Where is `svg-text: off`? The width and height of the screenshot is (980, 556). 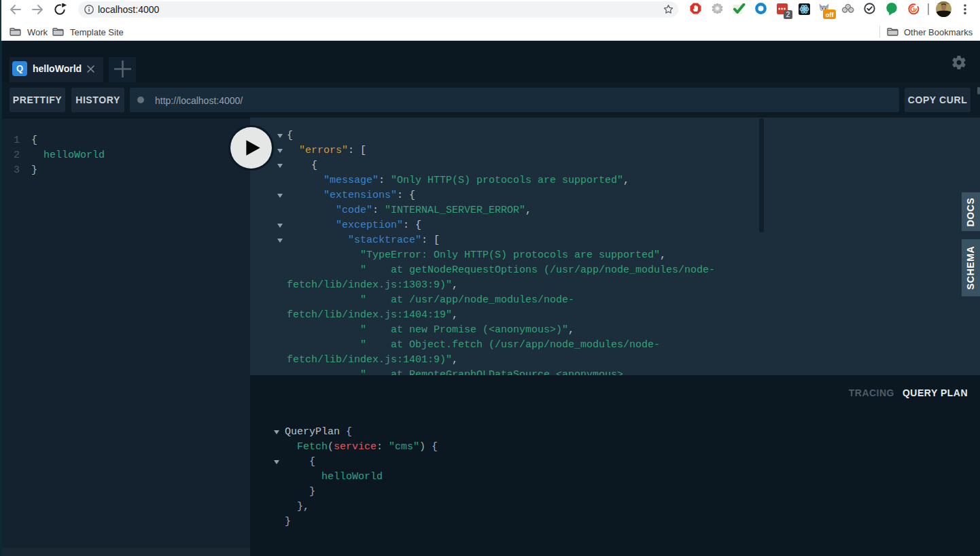
svg-text: off is located at coordinates (829, 15).